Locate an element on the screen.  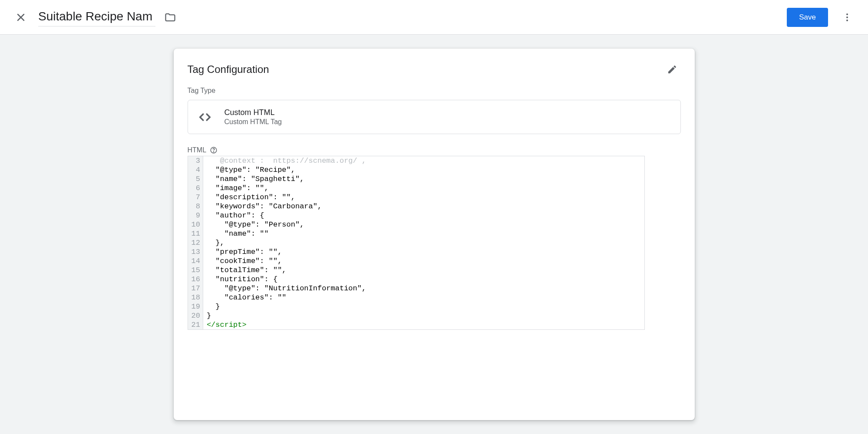
folder-button is located at coordinates (170, 17).